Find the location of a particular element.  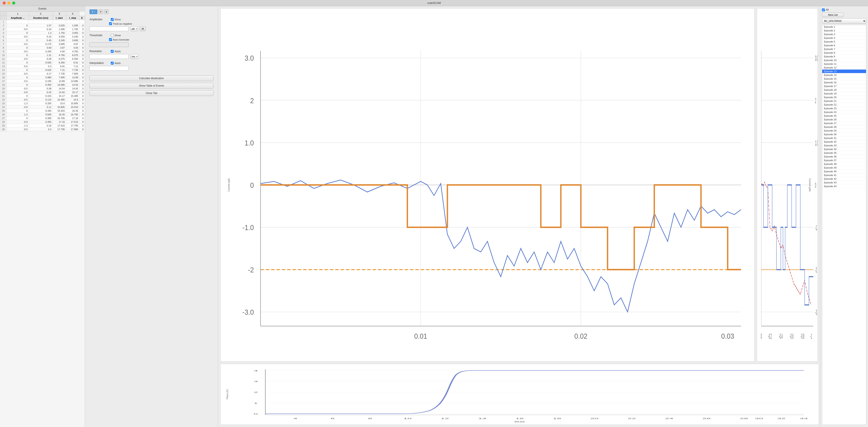

amplitudes-show-checkbox-label: Show is located at coordinates (116, 20).